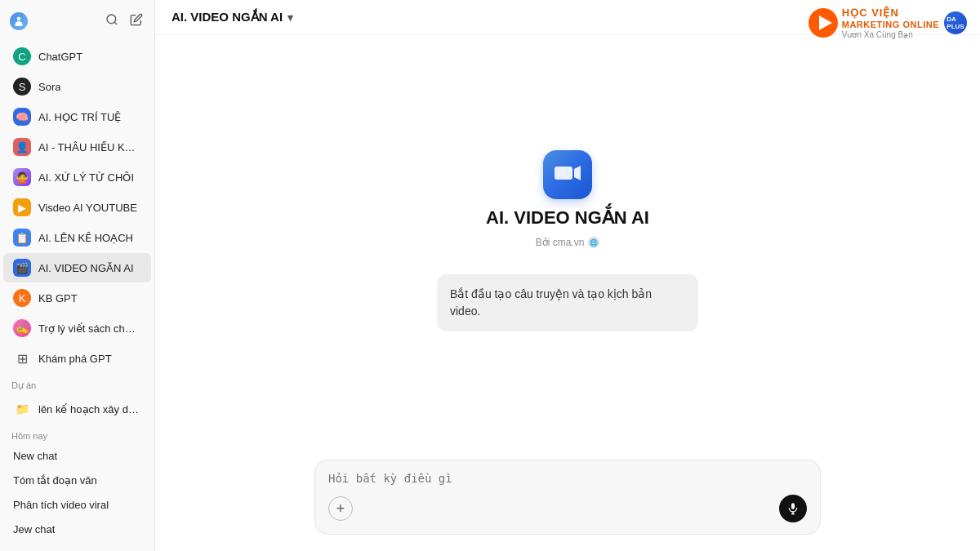  What do you see at coordinates (341, 509) in the screenshot?
I see `add-attachment-button: +` at bounding box center [341, 509].